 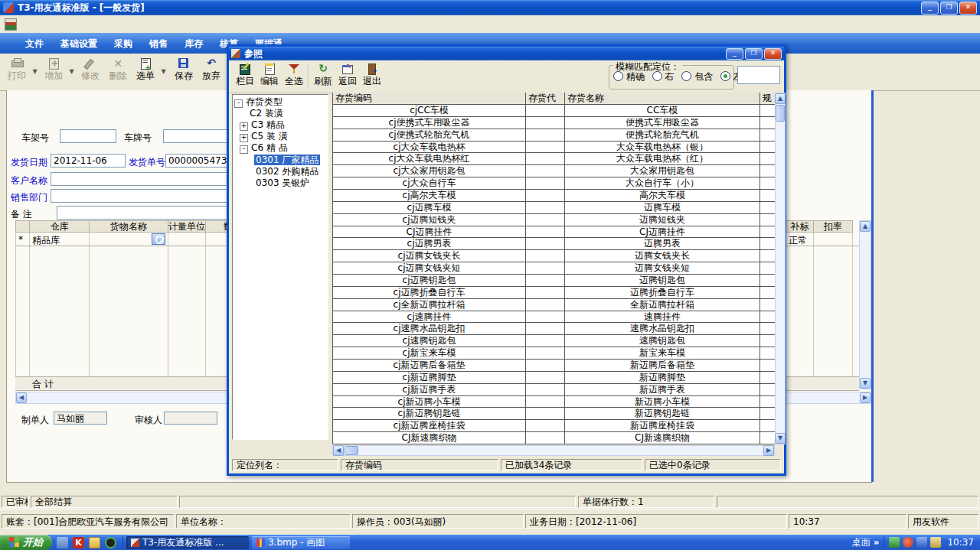 I want to click on dept-input, so click(x=151, y=196).